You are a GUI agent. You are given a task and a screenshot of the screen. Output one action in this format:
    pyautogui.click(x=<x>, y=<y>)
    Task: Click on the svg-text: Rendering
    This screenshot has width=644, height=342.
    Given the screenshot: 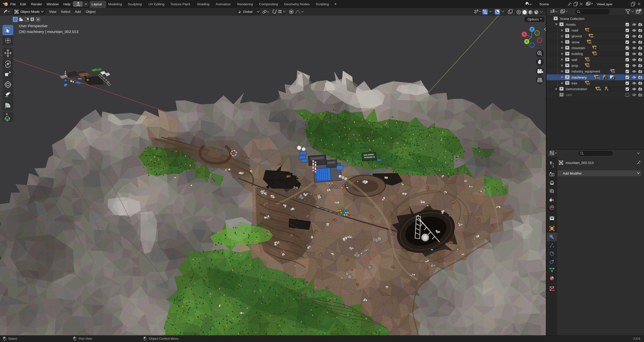 What is the action you would take?
    pyautogui.click(x=245, y=4)
    